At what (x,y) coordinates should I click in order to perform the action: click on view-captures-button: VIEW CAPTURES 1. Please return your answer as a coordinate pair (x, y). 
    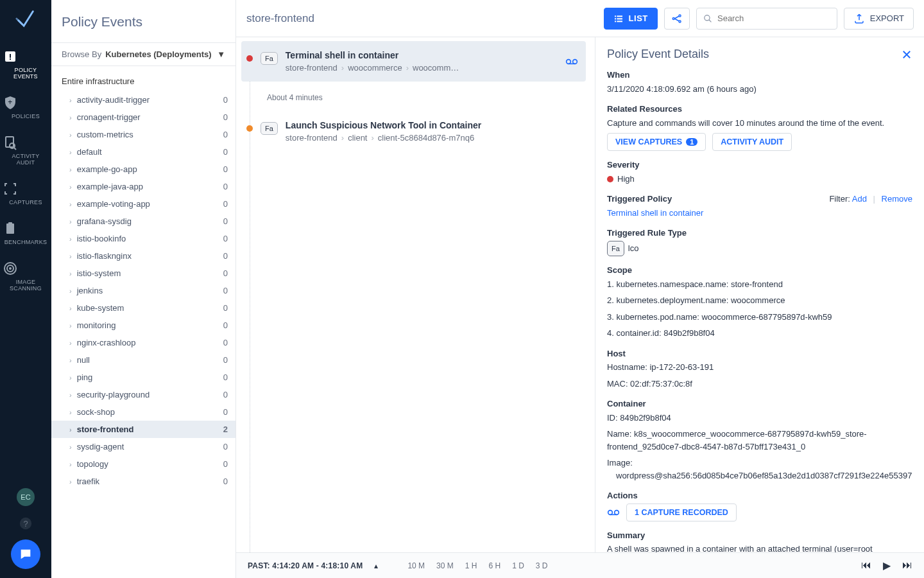
    Looking at the image, I should click on (656, 142).